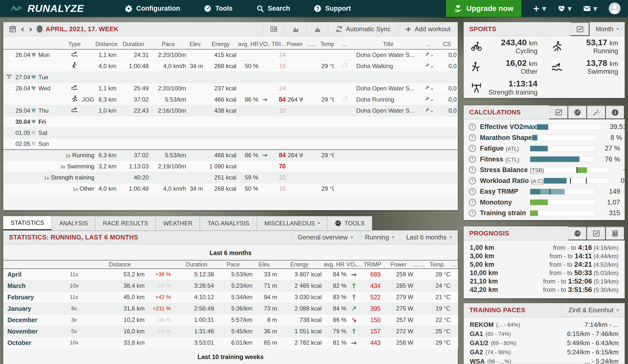  What do you see at coordinates (607, 29) in the screenshot?
I see `sports-period-select: Month ▾` at bounding box center [607, 29].